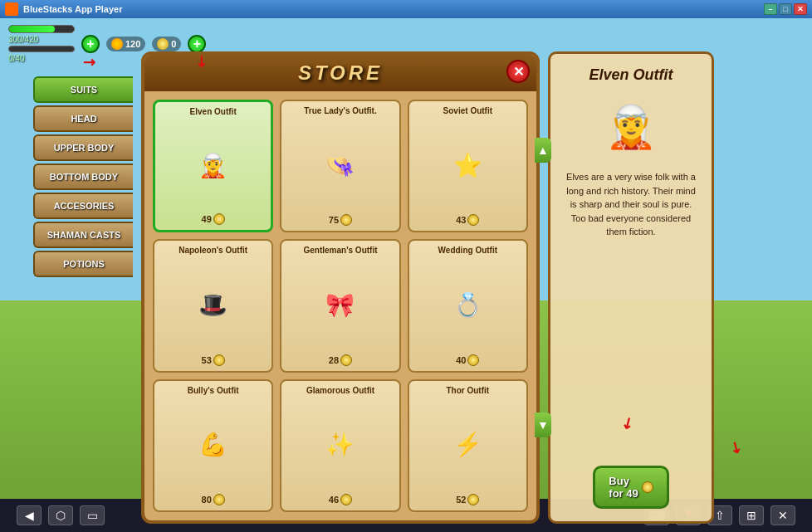  Describe the element at coordinates (90, 44) in the screenshot. I see `health-plus-button: +` at that location.